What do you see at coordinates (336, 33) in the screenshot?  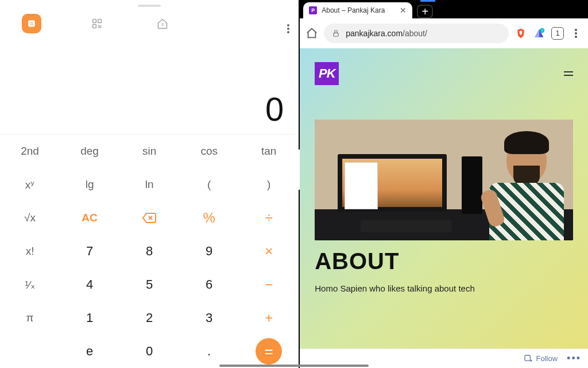 I see `lock-icon` at bounding box center [336, 33].